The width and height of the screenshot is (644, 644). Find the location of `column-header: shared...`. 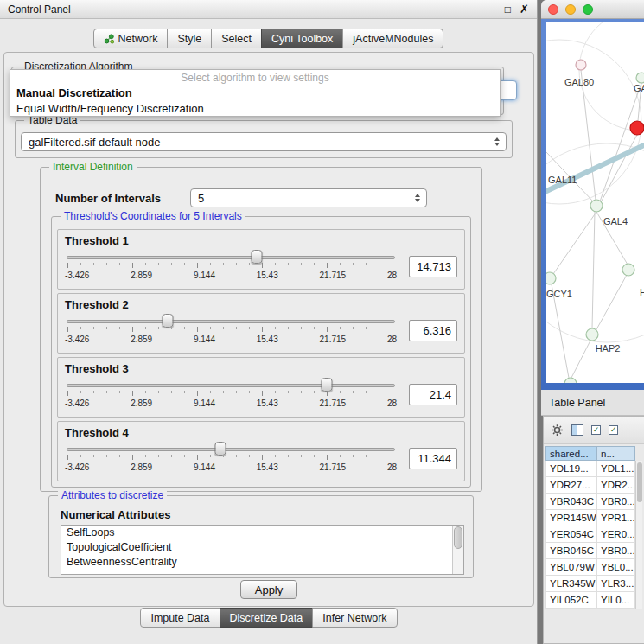

column-header: shared... is located at coordinates (571, 453).